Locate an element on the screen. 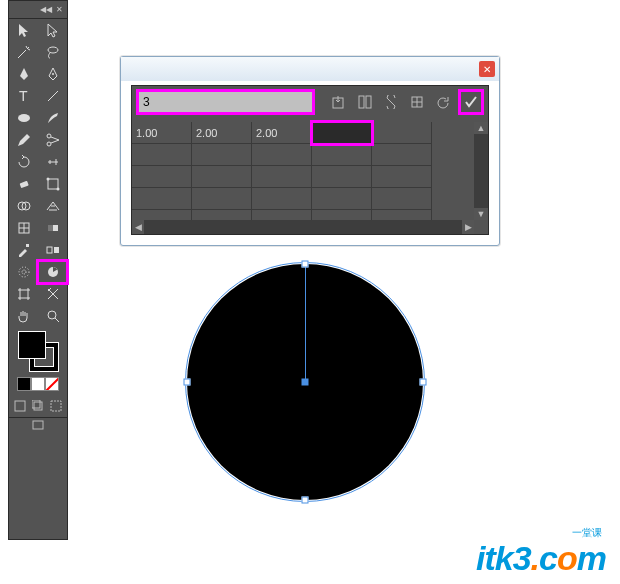 Image resolution: width=620 pixels, height=584 pixels. mesh-tool is located at coordinates (24, 228).